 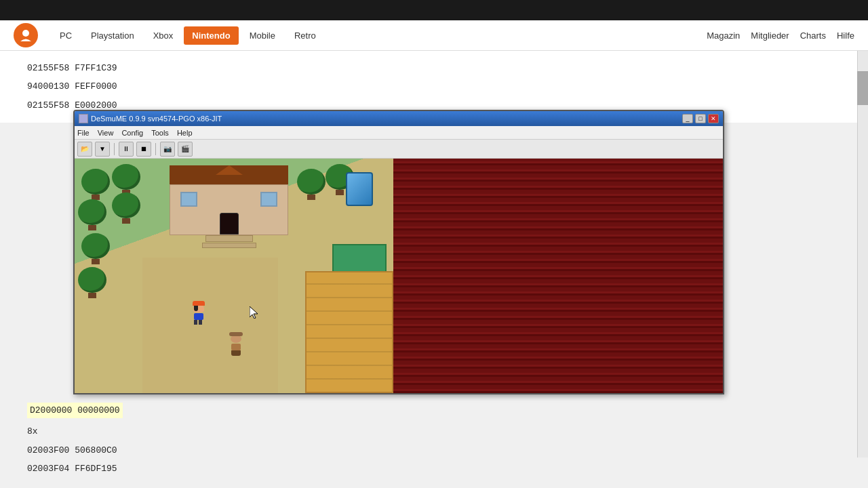 What do you see at coordinates (379, 35) in the screenshot?
I see `nav-links: PC Playstation Xbox Nintendo Mobile Retr…` at bounding box center [379, 35].